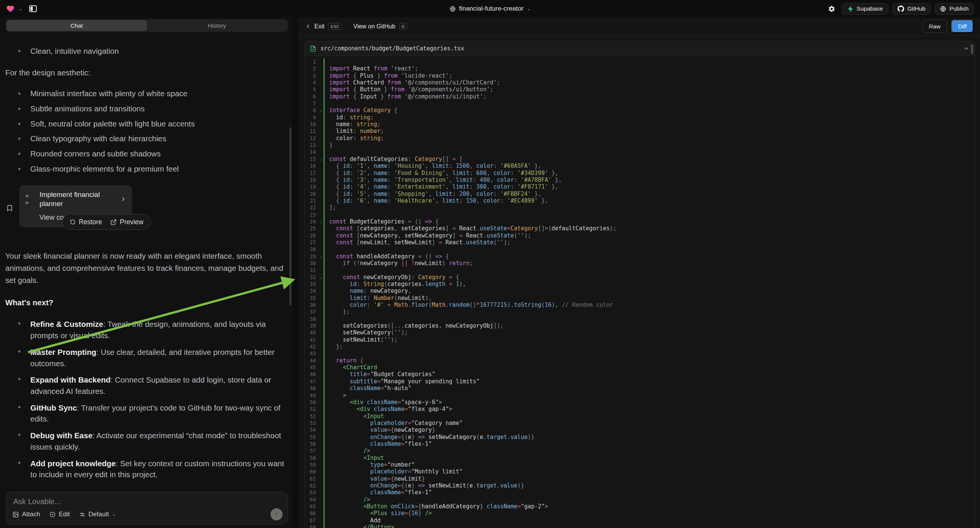 The width and height of the screenshot is (980, 528). Describe the element at coordinates (277, 514) in the screenshot. I see `send-button: ↑` at that location.